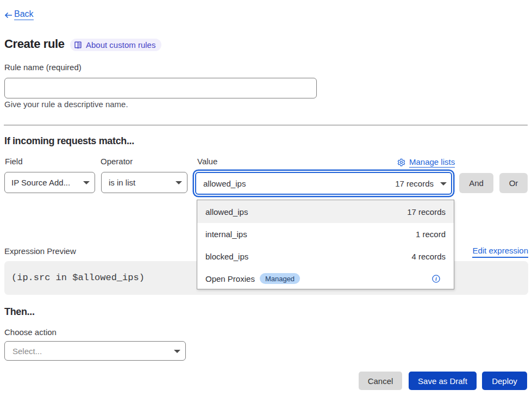  Describe the element at coordinates (436, 279) in the screenshot. I see `svg-text: i` at that location.